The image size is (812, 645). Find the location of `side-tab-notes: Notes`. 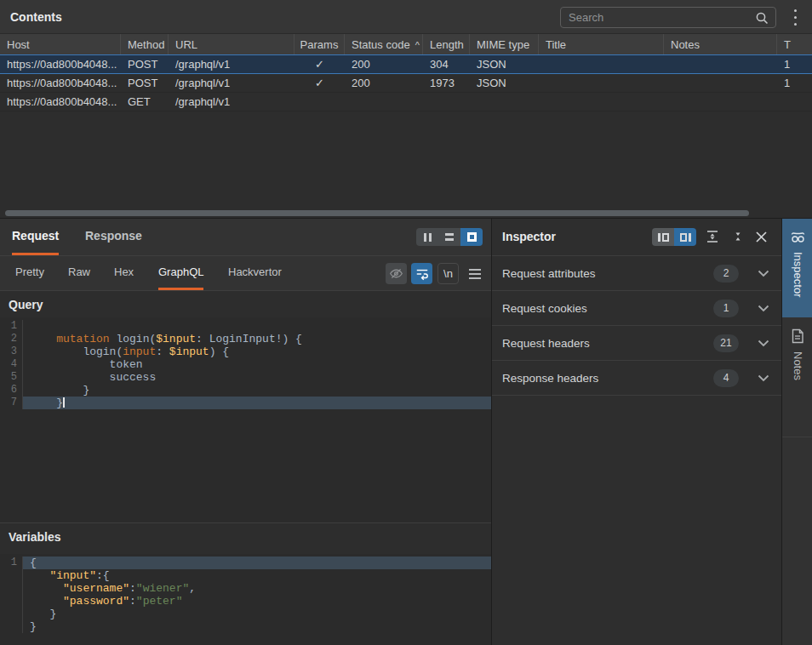

side-tab-notes: Notes is located at coordinates (797, 378).